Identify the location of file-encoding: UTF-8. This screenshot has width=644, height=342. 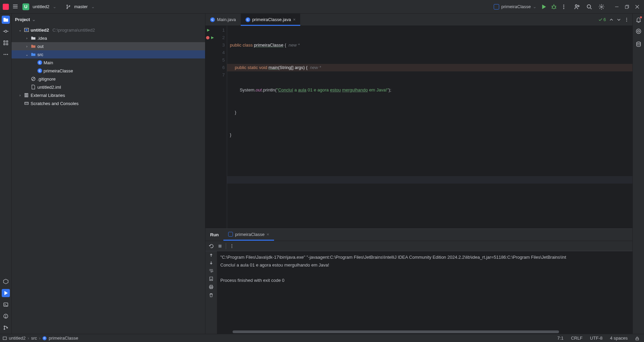
(596, 338).